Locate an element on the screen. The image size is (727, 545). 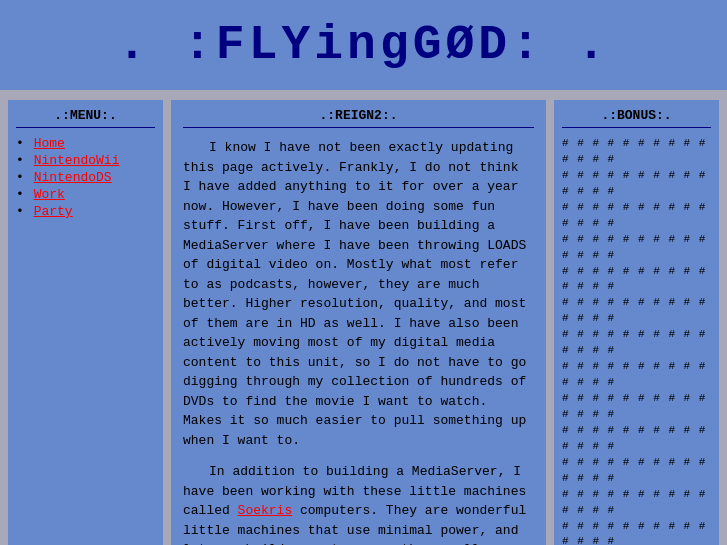
sidebar-link-work: Work is located at coordinates (50, 194).